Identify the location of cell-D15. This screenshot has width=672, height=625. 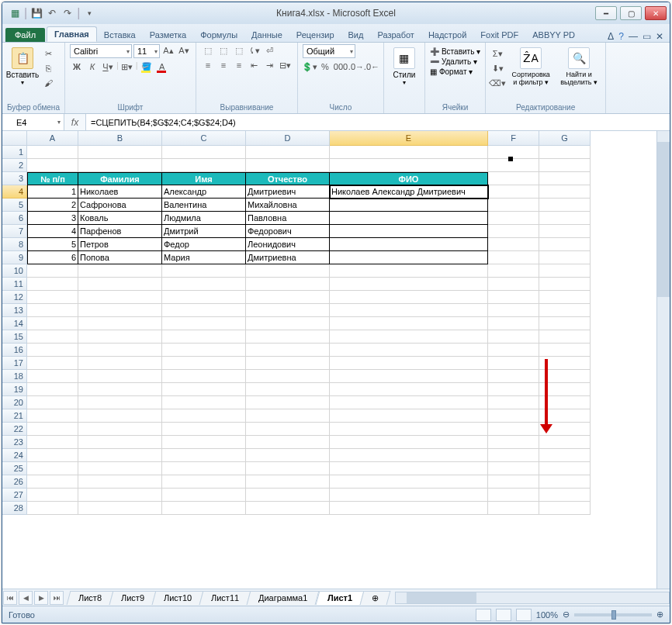
(288, 337).